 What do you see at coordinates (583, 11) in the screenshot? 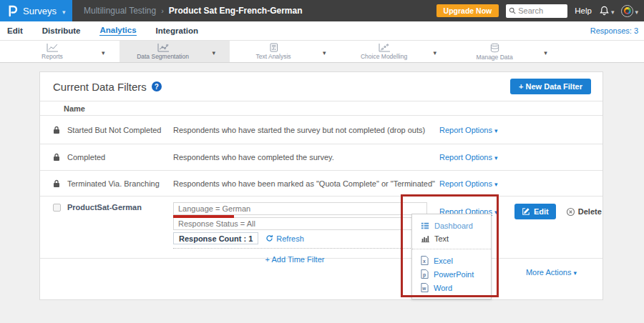
I see `help-link: Help` at bounding box center [583, 11].